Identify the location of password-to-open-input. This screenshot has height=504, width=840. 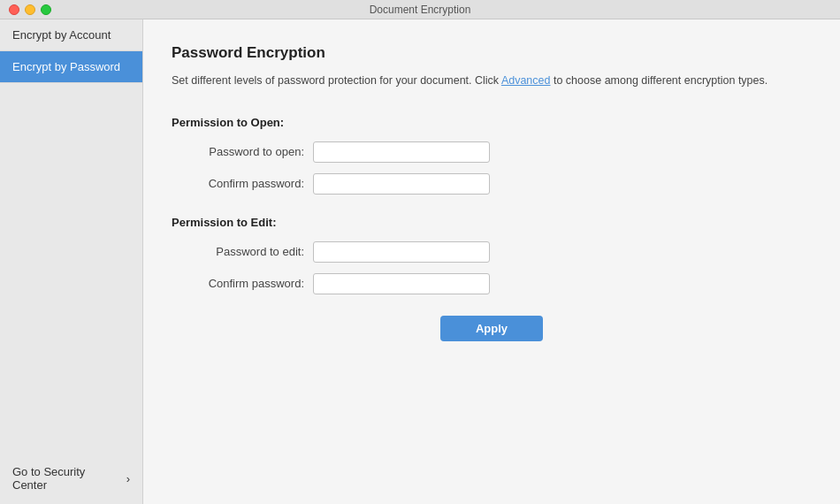
(401, 152).